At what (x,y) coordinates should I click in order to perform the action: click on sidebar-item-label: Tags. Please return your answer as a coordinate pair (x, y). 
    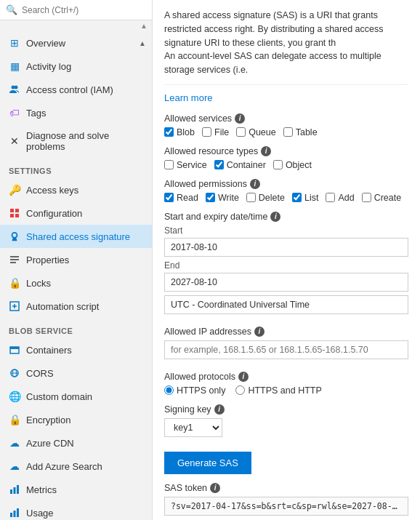
    Looking at the image, I should click on (36, 113).